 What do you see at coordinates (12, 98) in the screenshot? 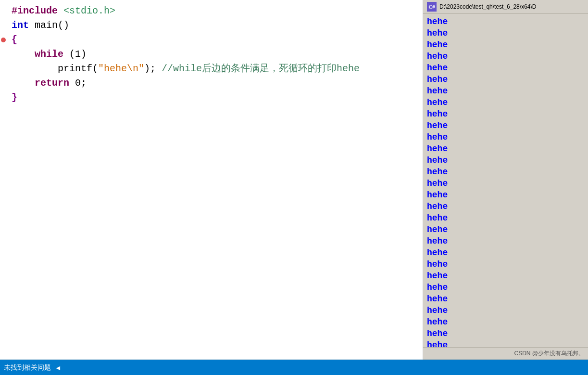
I see `code-content: }` at bounding box center [12, 98].